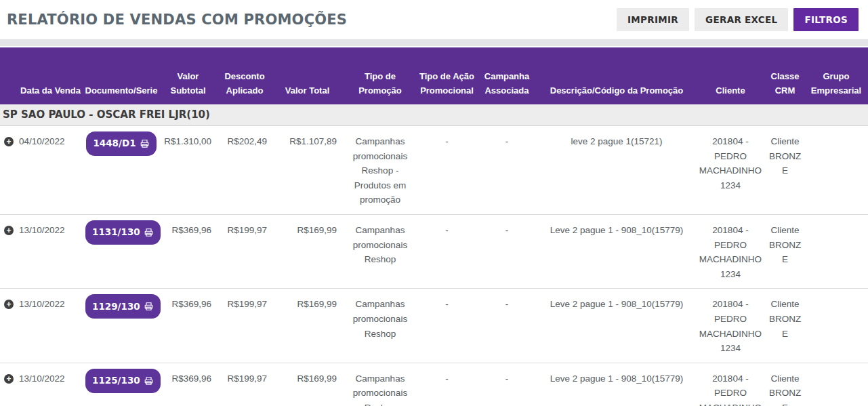 This screenshot has height=406, width=868. Describe the element at coordinates (434, 115) in the screenshot. I see `store-group-label: SP SAO PAULO - OSCAR FREI LJR(10)` at that location.